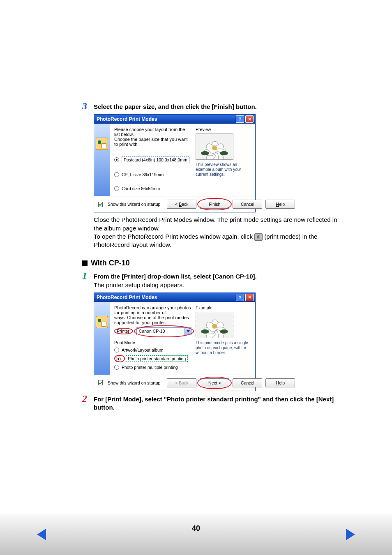  What do you see at coordinates (153, 343) in the screenshot?
I see `print-mode-label: Print Mode` at bounding box center [153, 343].